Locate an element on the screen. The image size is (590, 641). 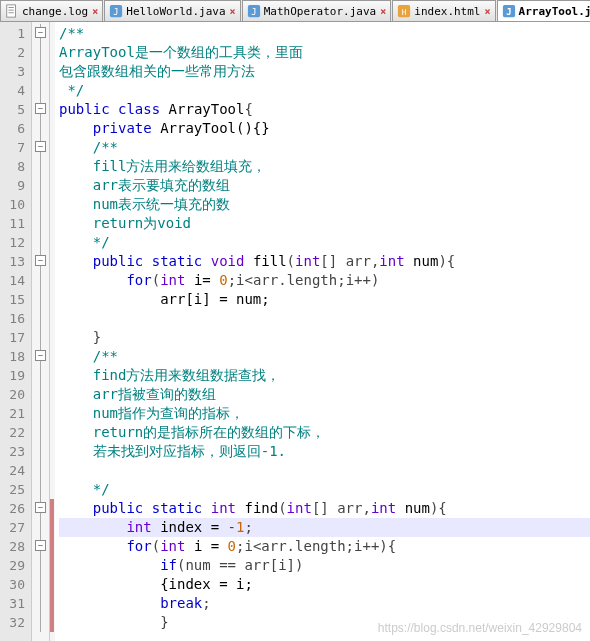
code-line: find方法用来数组数据查找， is located at coordinates (324, 376).